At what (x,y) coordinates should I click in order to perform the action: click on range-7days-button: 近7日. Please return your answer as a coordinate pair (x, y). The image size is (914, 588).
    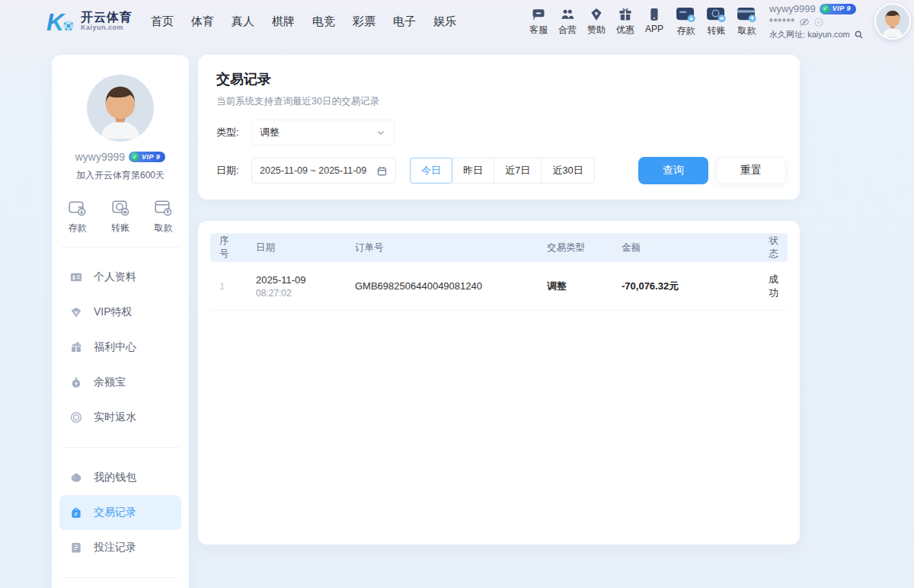
    Looking at the image, I should click on (518, 171).